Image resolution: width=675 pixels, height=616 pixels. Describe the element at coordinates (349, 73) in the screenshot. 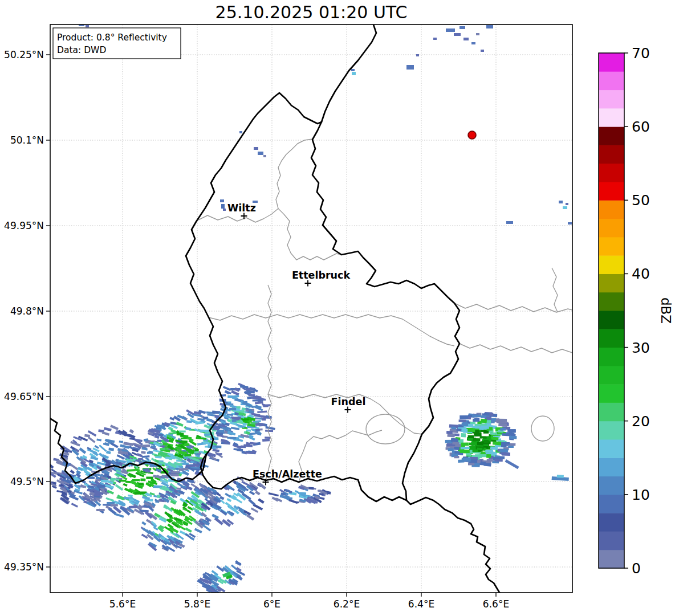

I see `belgium-germany-border` at that location.